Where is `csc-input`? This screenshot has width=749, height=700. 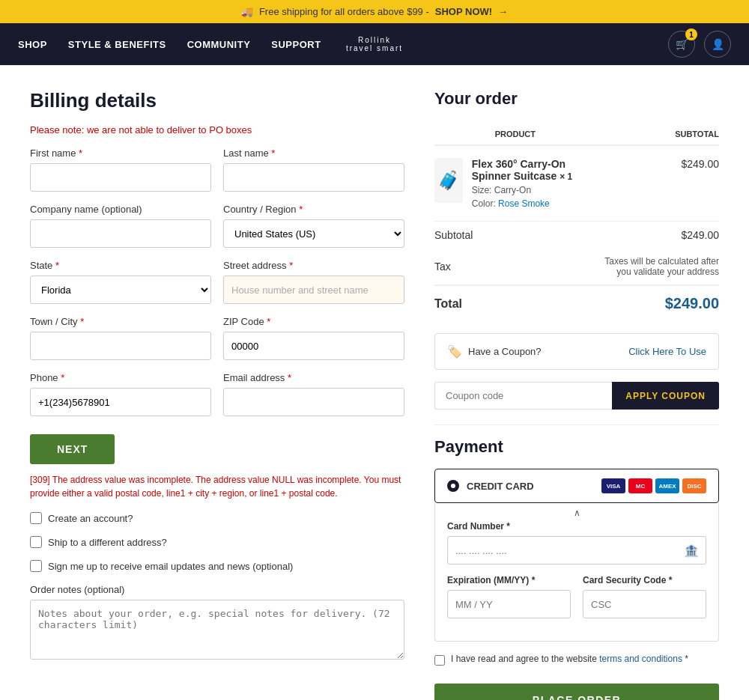 csc-input is located at coordinates (644, 604).